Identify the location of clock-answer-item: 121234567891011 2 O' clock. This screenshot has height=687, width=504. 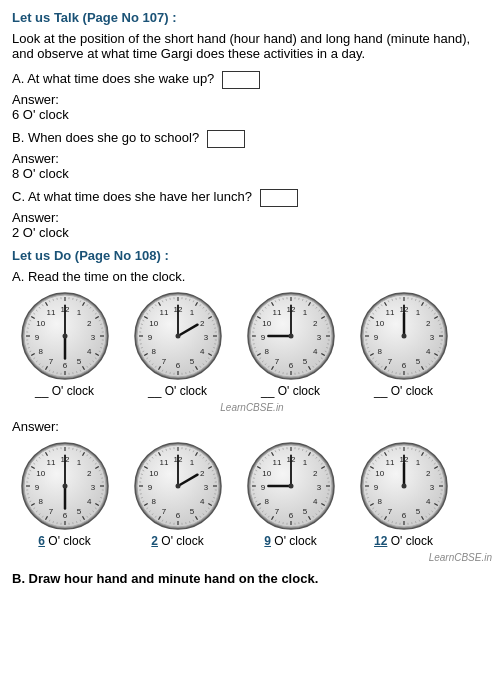
(178, 495).